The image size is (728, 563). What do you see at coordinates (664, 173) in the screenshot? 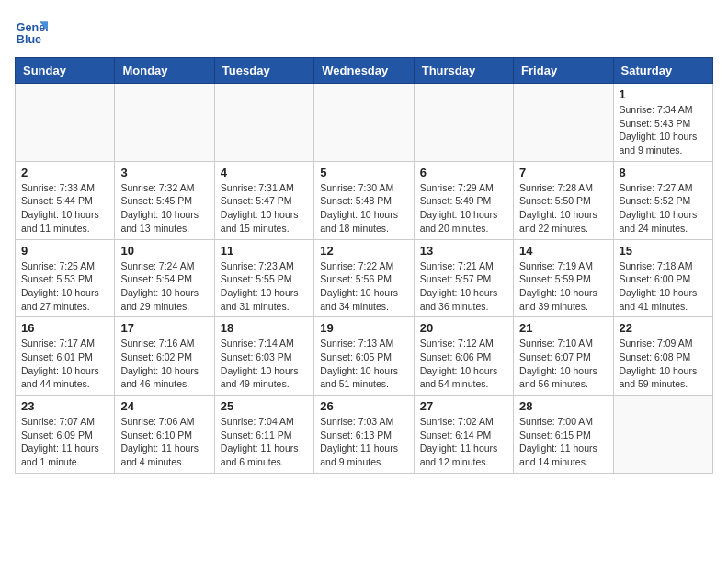
I see `day-number: 8` at bounding box center [664, 173].